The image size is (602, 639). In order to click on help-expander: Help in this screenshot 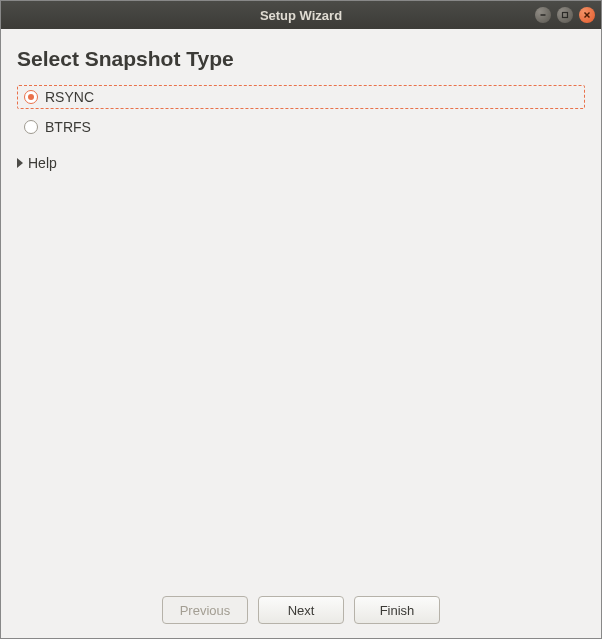, I will do `click(301, 163)`.